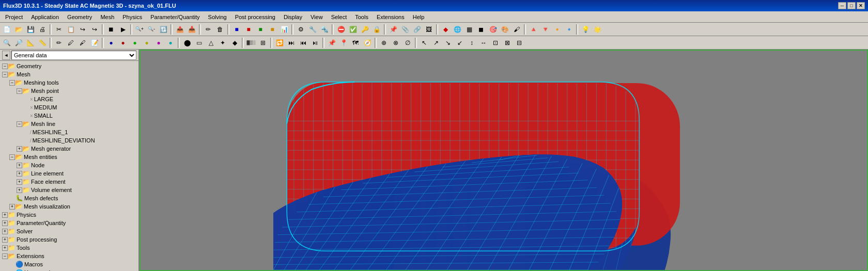 The image size is (868, 271). What do you see at coordinates (123, 29) in the screenshot?
I see `tb-run: ▶` at bounding box center [123, 29].